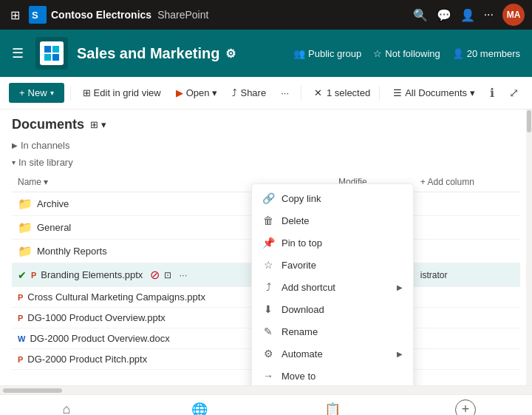  What do you see at coordinates (332, 198) in the screenshot?
I see `menu-item-copy-link: 🔗 Copy link` at bounding box center [332, 198].